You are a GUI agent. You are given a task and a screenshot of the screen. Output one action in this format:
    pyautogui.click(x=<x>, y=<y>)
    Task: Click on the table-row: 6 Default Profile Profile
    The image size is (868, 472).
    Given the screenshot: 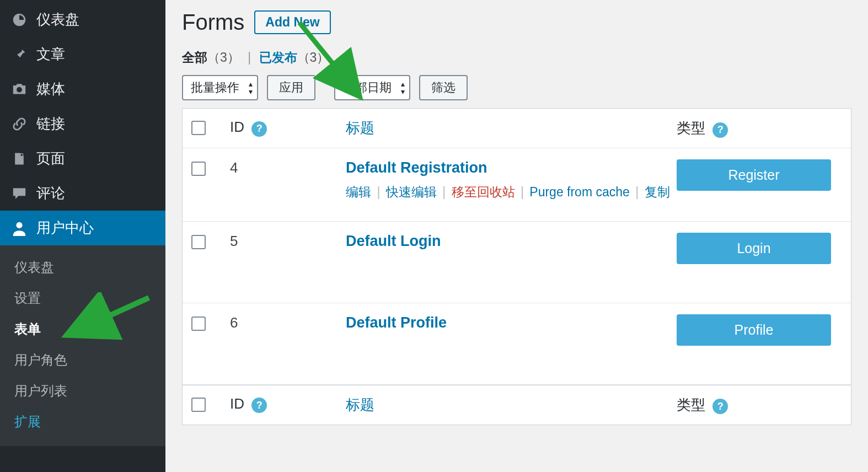 What is the action you would take?
    pyautogui.click(x=517, y=344)
    